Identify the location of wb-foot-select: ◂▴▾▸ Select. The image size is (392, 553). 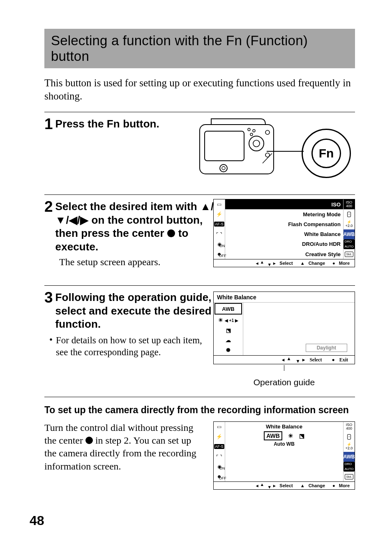
(303, 360).